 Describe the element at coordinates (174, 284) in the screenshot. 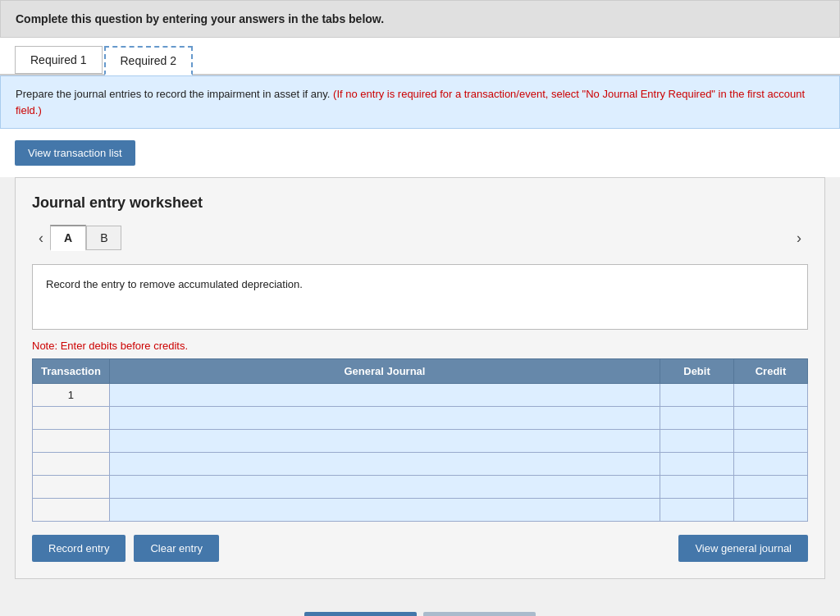

I see `description-text: Record the entry to remove accumulated d…` at that location.